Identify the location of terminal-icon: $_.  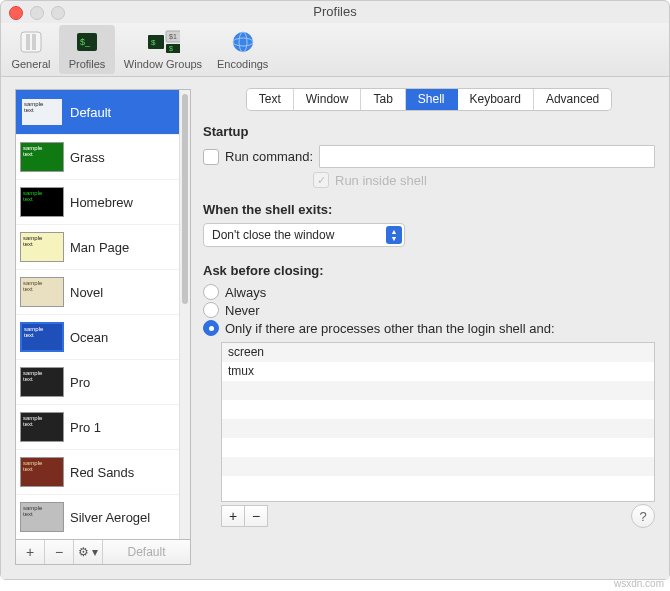
(87, 42).